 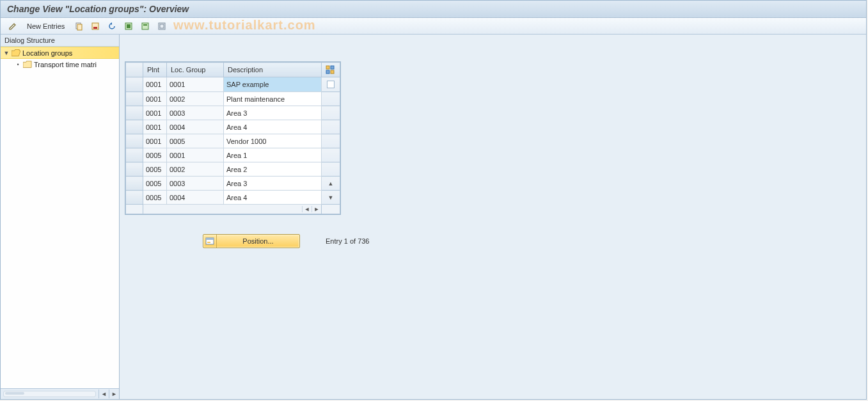 I want to click on column-header-loc-group: Loc. Group, so click(x=196, y=70).